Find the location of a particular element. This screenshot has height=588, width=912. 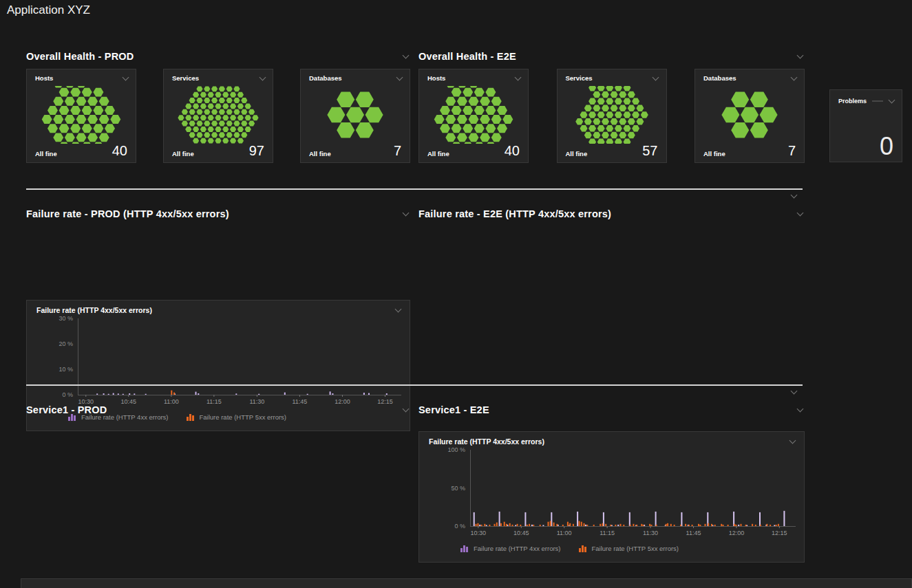

health-tile-hosts-e2e: Hosts All fine40 is located at coordinates (474, 116).